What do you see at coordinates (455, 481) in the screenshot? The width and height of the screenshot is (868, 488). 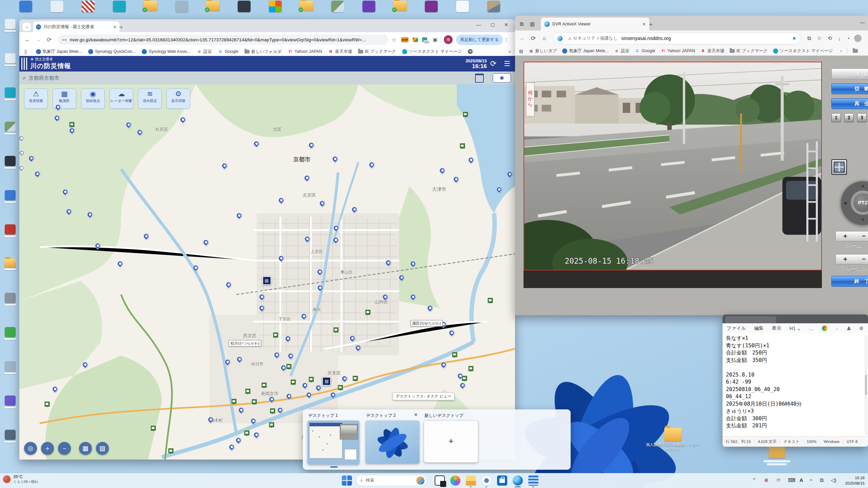 I see `copilot-icon` at bounding box center [455, 481].